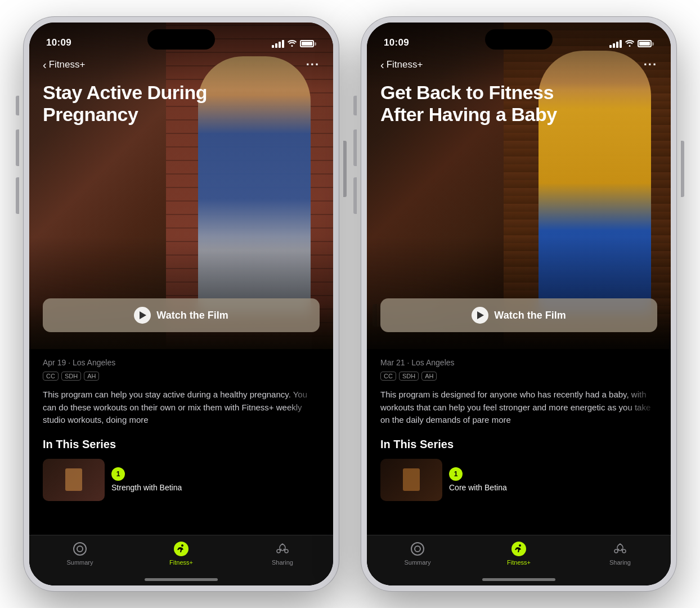  What do you see at coordinates (478, 488) in the screenshot?
I see `series-item-name-2: Core with Betina` at bounding box center [478, 488].